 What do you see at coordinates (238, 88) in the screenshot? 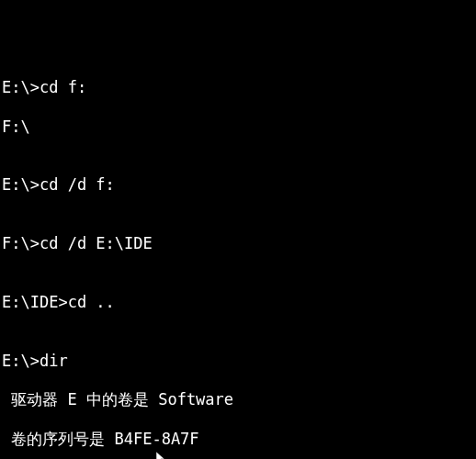
I see `cmd-line: E:\>cd f:` at bounding box center [238, 88].